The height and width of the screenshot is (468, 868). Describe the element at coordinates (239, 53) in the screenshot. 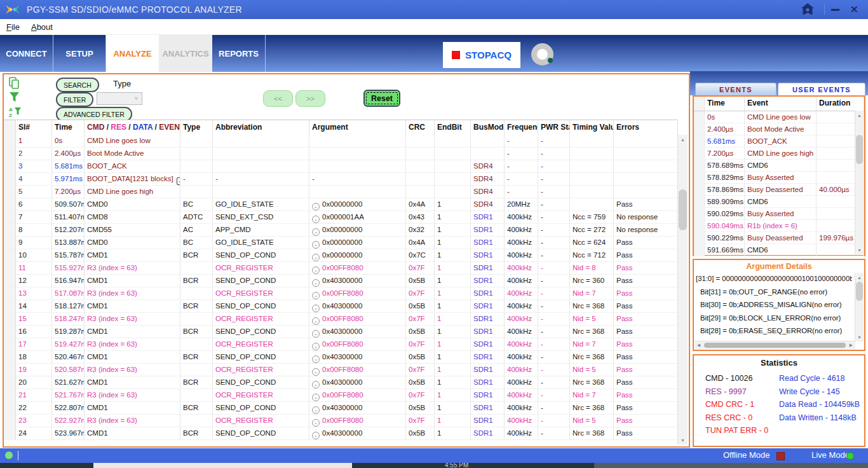

I see `tab-reports: REPORTS` at that location.